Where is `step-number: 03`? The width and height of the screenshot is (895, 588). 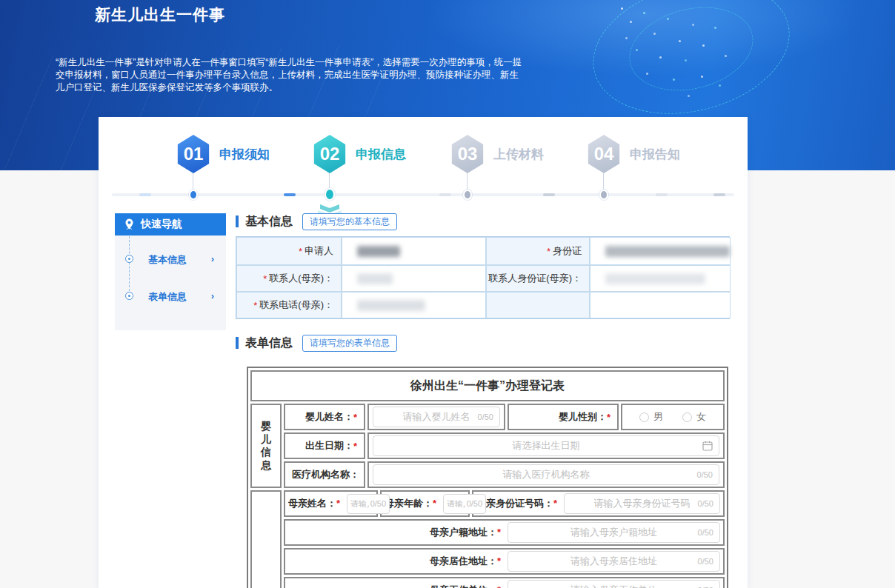 step-number: 03 is located at coordinates (468, 154).